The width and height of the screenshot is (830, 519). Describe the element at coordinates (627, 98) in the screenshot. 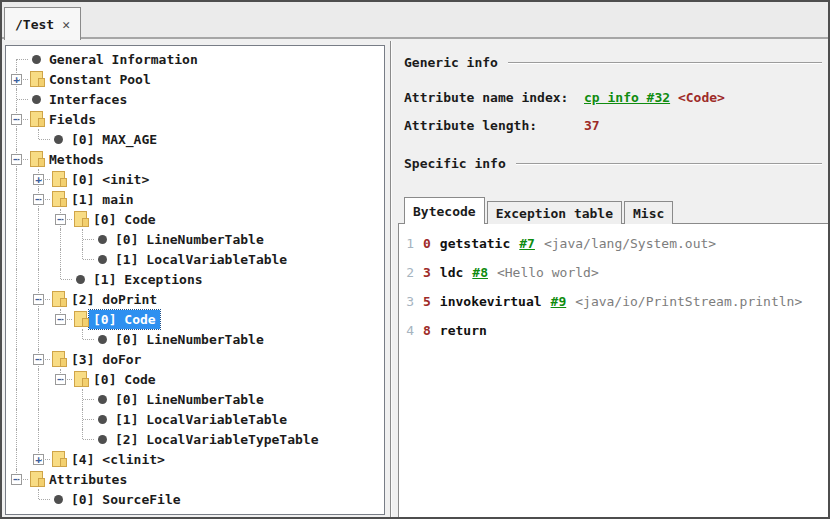

I see `constant-pool-link: cp info #32` at that location.